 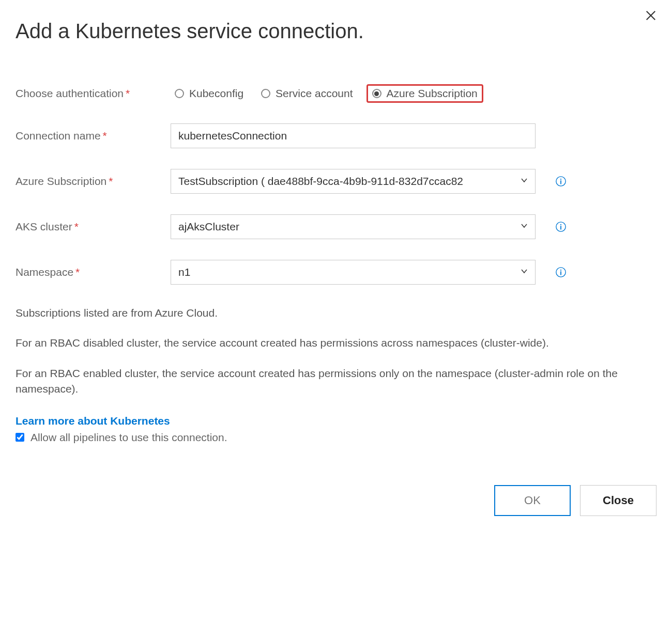 I want to click on close-button: Close, so click(x=618, y=501).